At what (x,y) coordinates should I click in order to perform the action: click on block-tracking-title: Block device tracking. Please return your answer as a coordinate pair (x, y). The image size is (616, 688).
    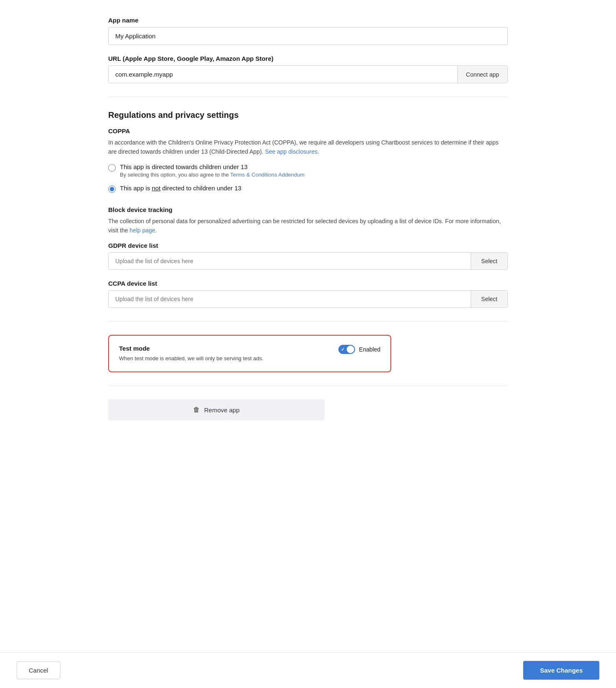
    Looking at the image, I should click on (308, 210).